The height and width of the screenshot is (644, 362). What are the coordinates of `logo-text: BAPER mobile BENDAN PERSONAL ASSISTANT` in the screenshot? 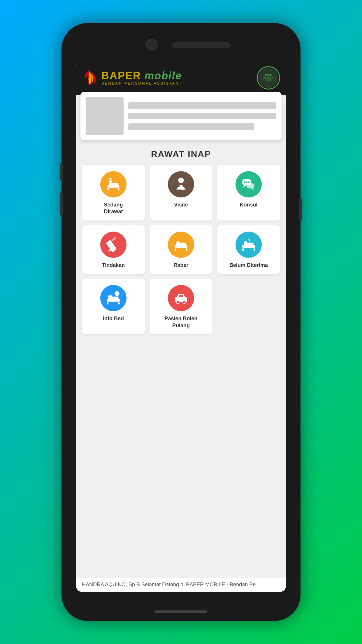 It's located at (142, 78).